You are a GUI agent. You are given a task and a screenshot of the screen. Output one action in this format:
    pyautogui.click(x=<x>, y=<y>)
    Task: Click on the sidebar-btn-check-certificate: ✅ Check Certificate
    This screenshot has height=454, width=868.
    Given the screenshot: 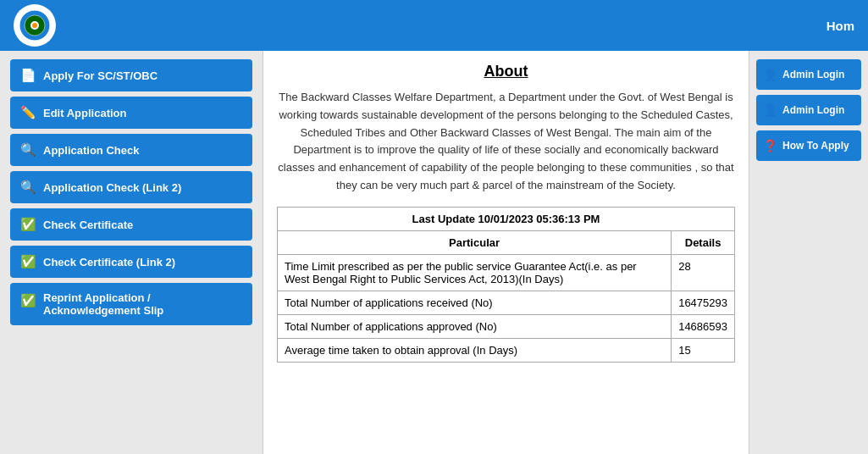 What is the action you would take?
    pyautogui.click(x=131, y=224)
    